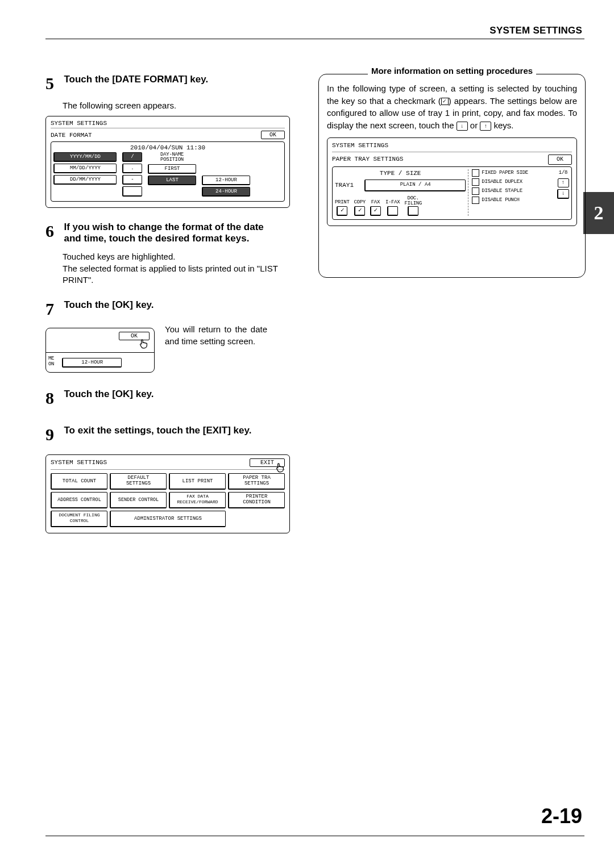 The height and width of the screenshot is (868, 614). I want to click on checkbox-fax: ✓, so click(375, 211).